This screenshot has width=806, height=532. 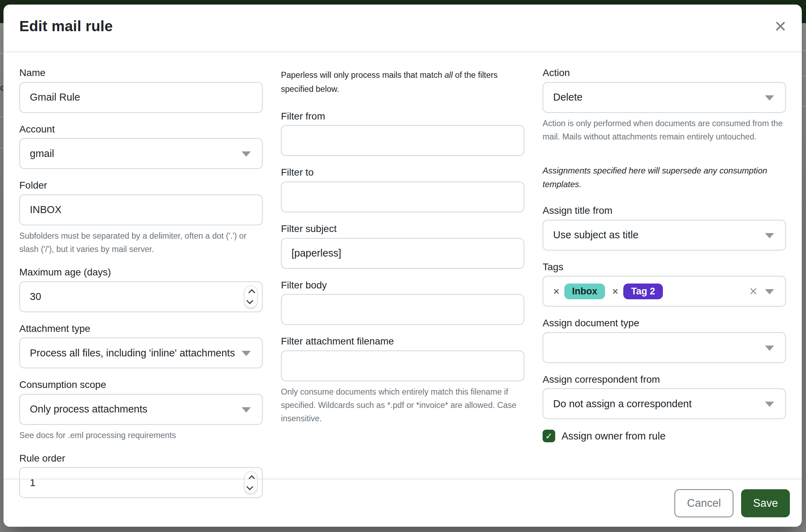 What do you see at coordinates (141, 297) in the screenshot?
I see `max-age-input-wrap` at bounding box center [141, 297].